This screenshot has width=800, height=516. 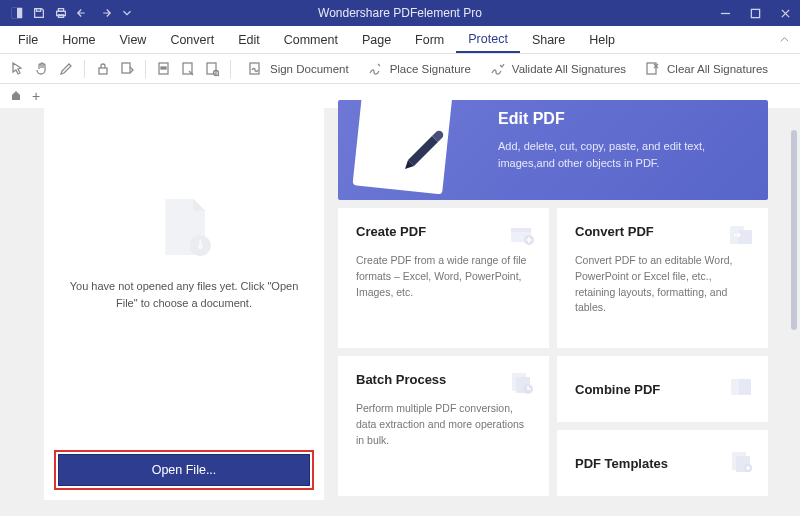 What do you see at coordinates (741, 463) in the screenshot?
I see `pdf-templates-icon` at bounding box center [741, 463].